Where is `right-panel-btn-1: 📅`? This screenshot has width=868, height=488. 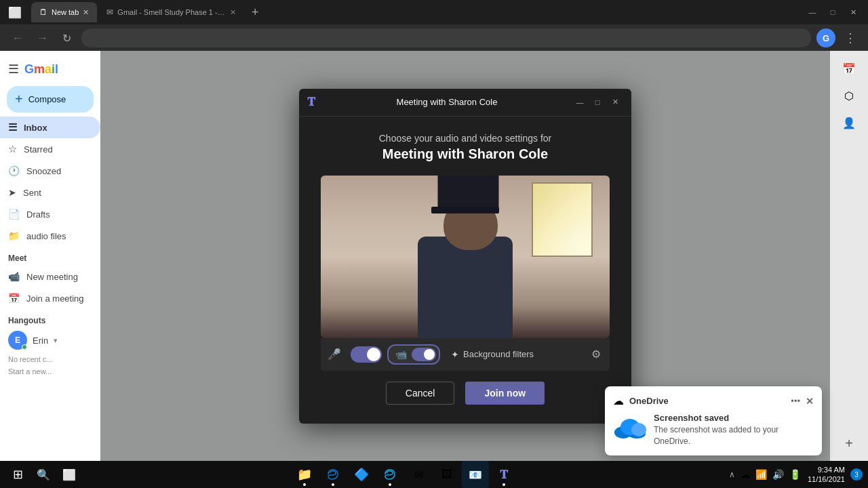
right-panel-btn-1: 📅 is located at coordinates (849, 68).